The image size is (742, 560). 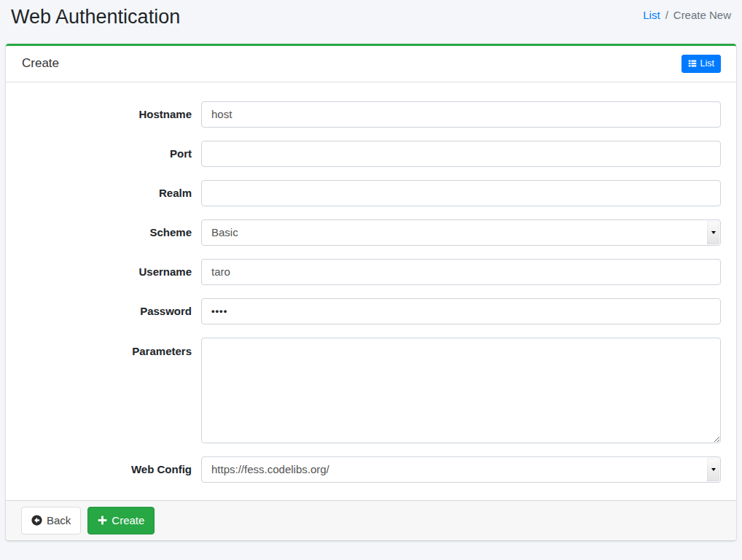 What do you see at coordinates (371, 19) in the screenshot?
I see `content-header: Web Authentication List / Create New` at bounding box center [371, 19].